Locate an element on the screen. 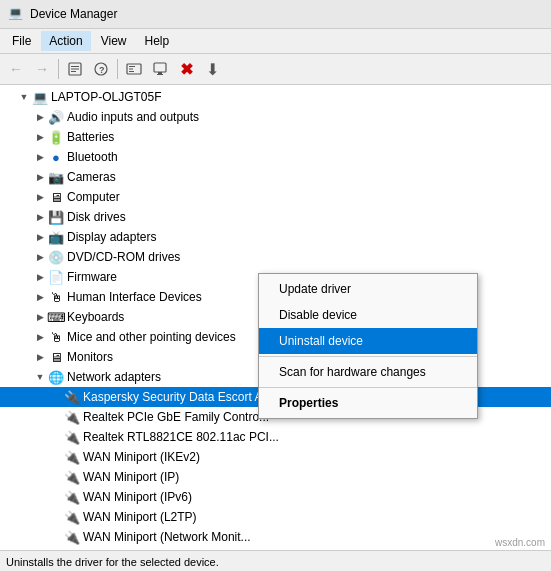  ti-label-rtk1: Realtek PCIe GbE Family Contro... is located at coordinates (176, 417).